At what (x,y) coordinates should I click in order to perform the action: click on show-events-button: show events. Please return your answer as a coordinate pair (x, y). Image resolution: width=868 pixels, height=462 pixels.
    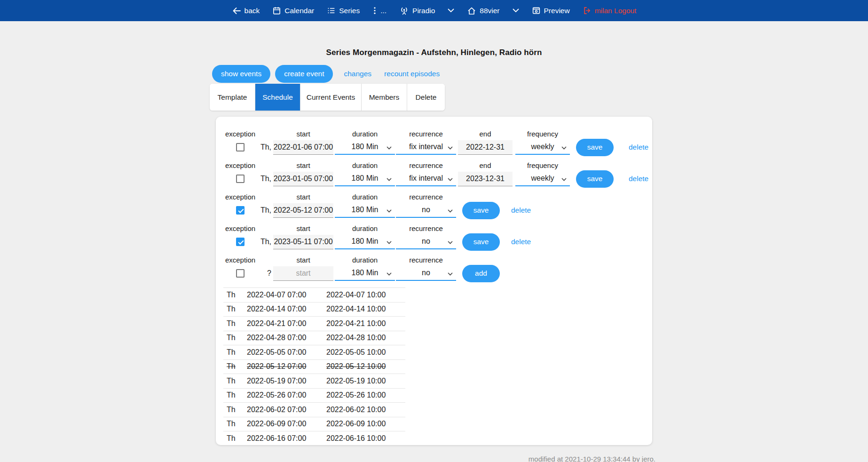
    Looking at the image, I should click on (241, 74).